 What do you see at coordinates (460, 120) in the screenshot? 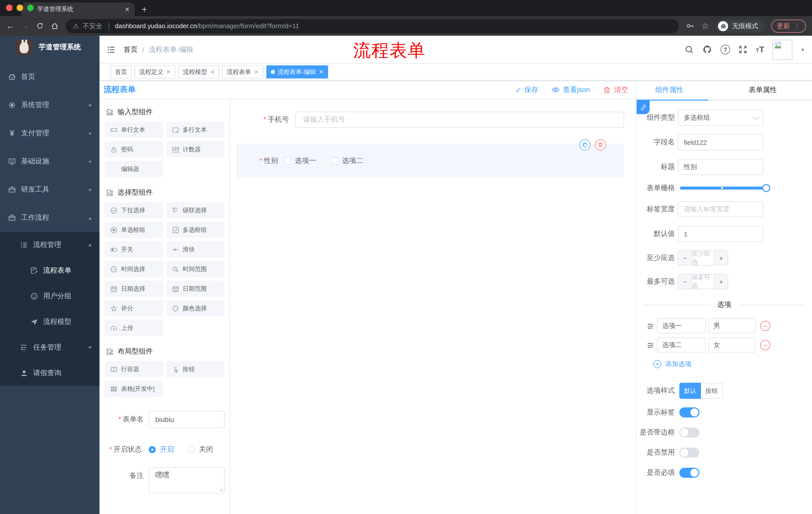
I see `phone-input: 请输入手机号` at bounding box center [460, 120].